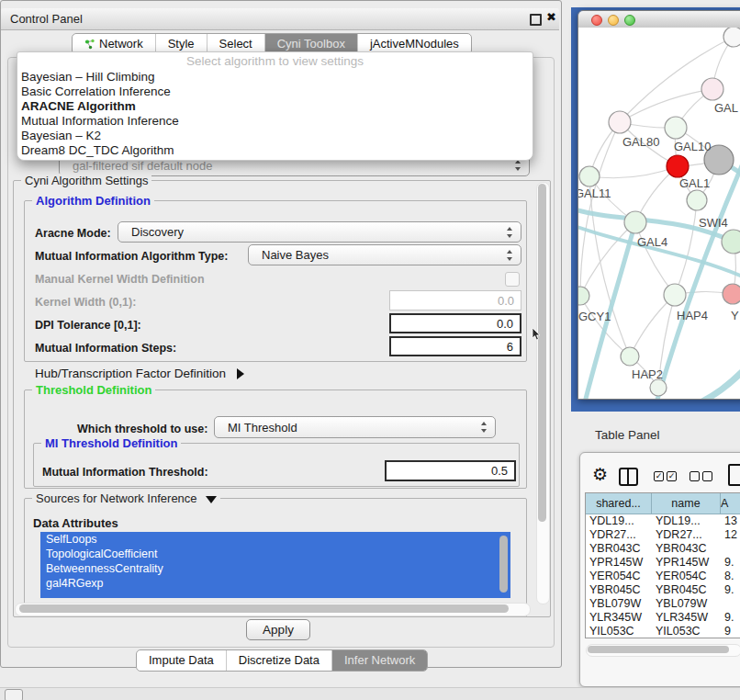 This screenshot has width=740, height=700. I want to click on hub-definition-expander: Hub/Transcription Factor Definition, so click(140, 373).